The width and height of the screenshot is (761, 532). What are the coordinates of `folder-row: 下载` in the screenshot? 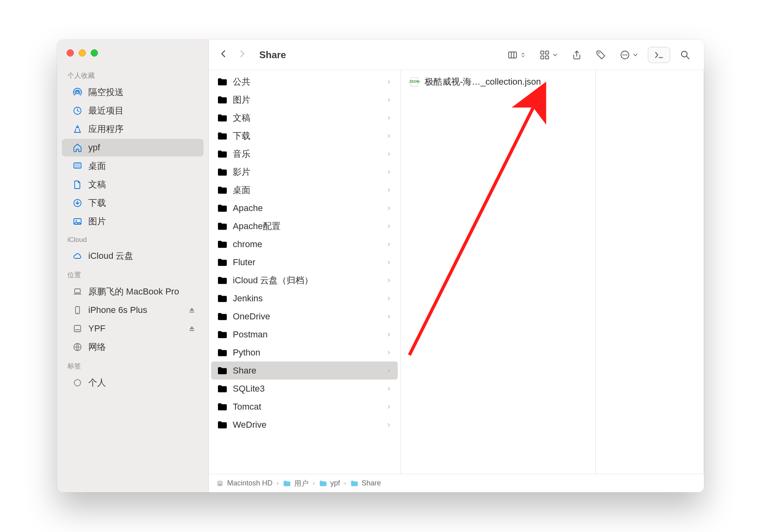 It's located at (304, 136).